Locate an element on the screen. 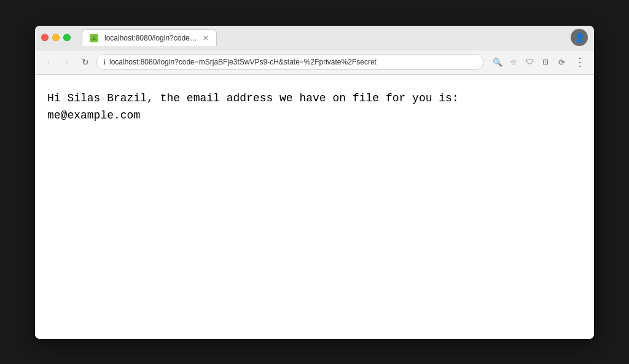 This screenshot has height=364, width=629. address-bar: ‹ › ↻ ℹ localhost:8080/login?code=mSrjaB… is located at coordinates (314, 63).